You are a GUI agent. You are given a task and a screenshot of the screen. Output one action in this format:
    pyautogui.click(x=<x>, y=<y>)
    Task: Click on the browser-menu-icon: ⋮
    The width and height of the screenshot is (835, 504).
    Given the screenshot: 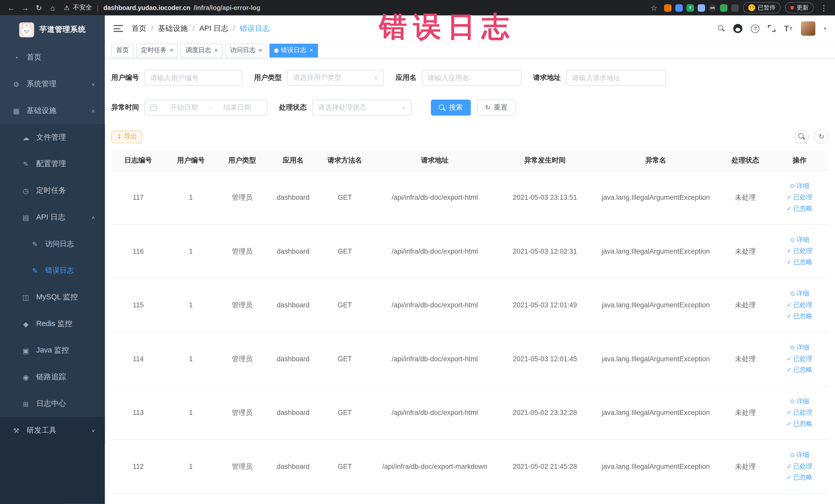 What is the action you would take?
    pyautogui.click(x=824, y=7)
    